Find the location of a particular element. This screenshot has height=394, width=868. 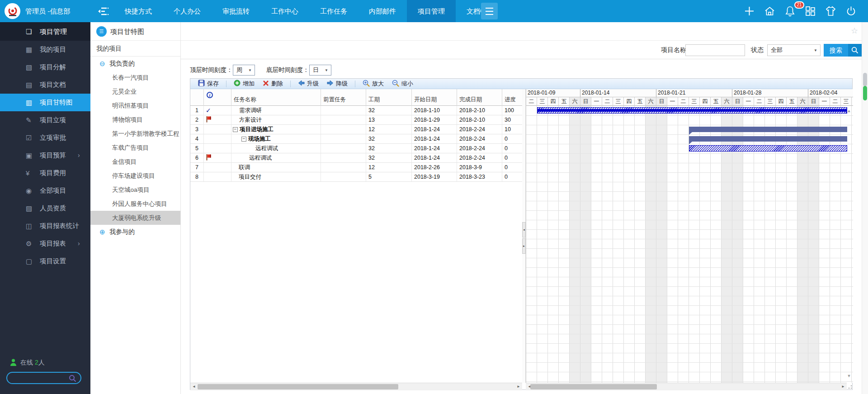

sidebar-item-6: ▣项目预算› is located at coordinates (45, 156).